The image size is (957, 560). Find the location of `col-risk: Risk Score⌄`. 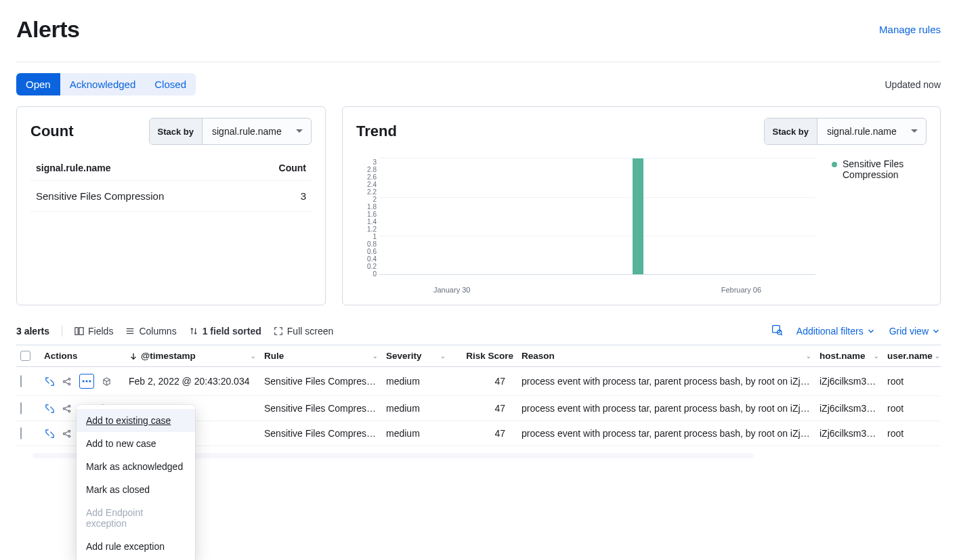

col-risk: Risk Score⌄ is located at coordinates (484, 356).